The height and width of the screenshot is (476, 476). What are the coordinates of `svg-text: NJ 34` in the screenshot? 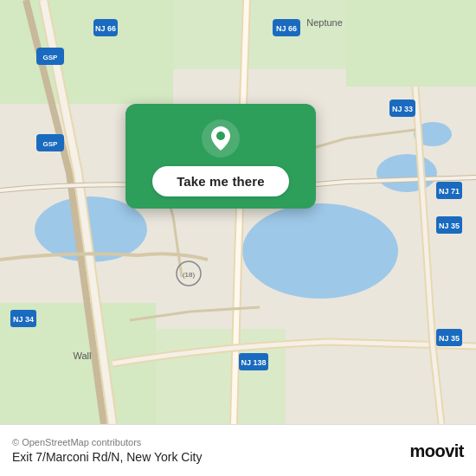 It's located at (23, 319).